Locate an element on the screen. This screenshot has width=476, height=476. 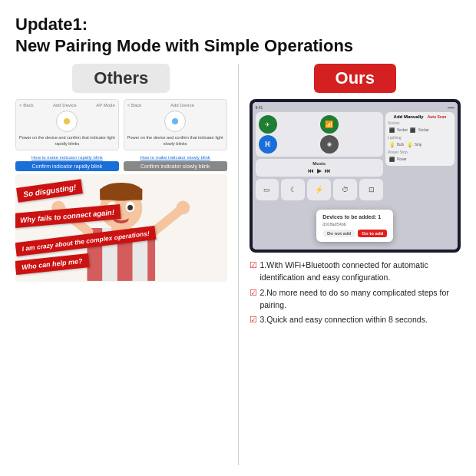
sidebar-item-power: ⬛ Power is located at coordinates (420, 159).